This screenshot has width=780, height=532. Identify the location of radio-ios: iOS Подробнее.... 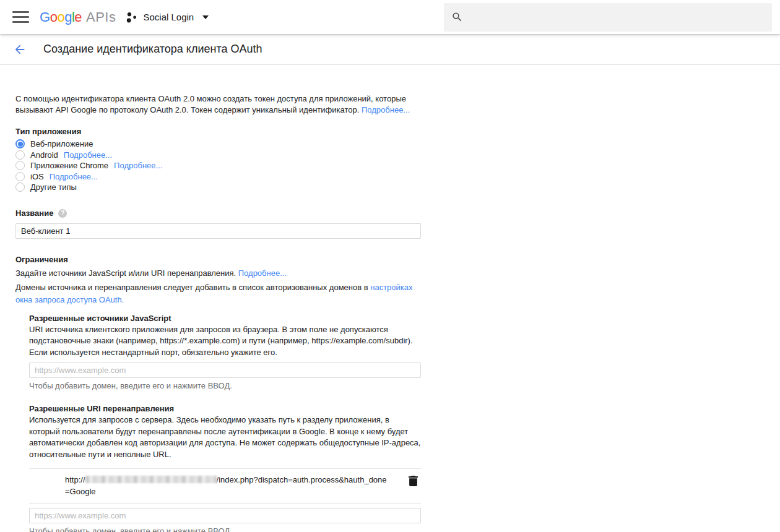
(218, 177).